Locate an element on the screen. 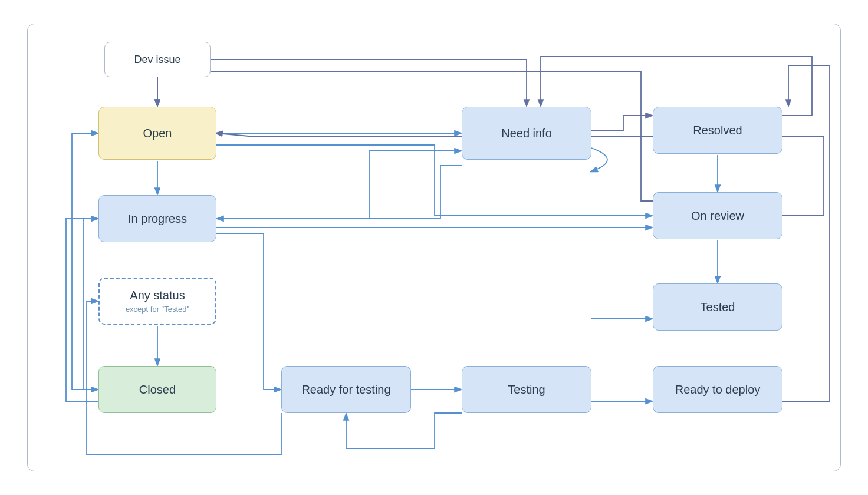  node-ready-for-testing-label: Ready for testing is located at coordinates (346, 390).